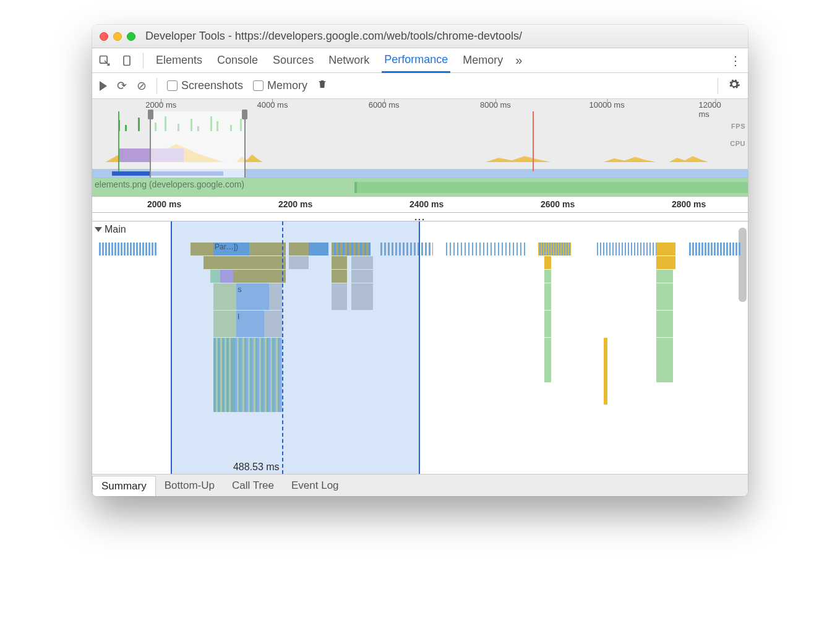 The image size is (840, 636). Describe the element at coordinates (131, 37) in the screenshot. I see `maximize-window-button` at that location.